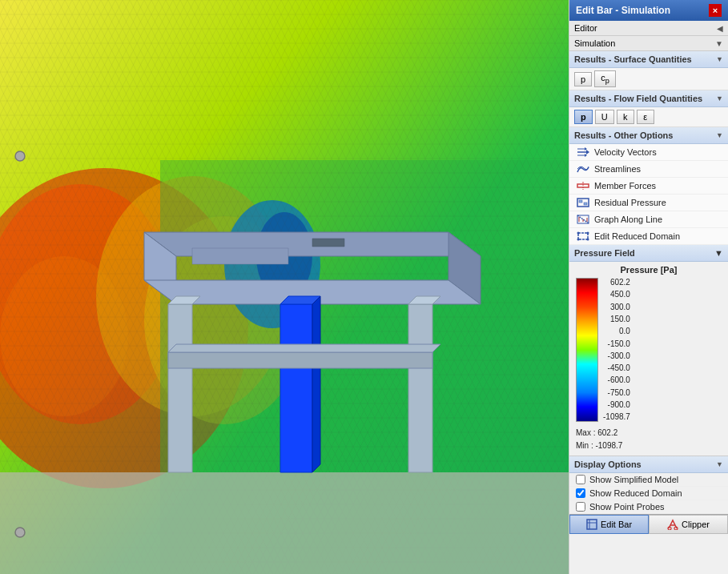 This screenshot has height=574, width=728. Describe the element at coordinates (649, 203) in the screenshot. I see `residual-pressure-item: Residual Pressure` at that location.